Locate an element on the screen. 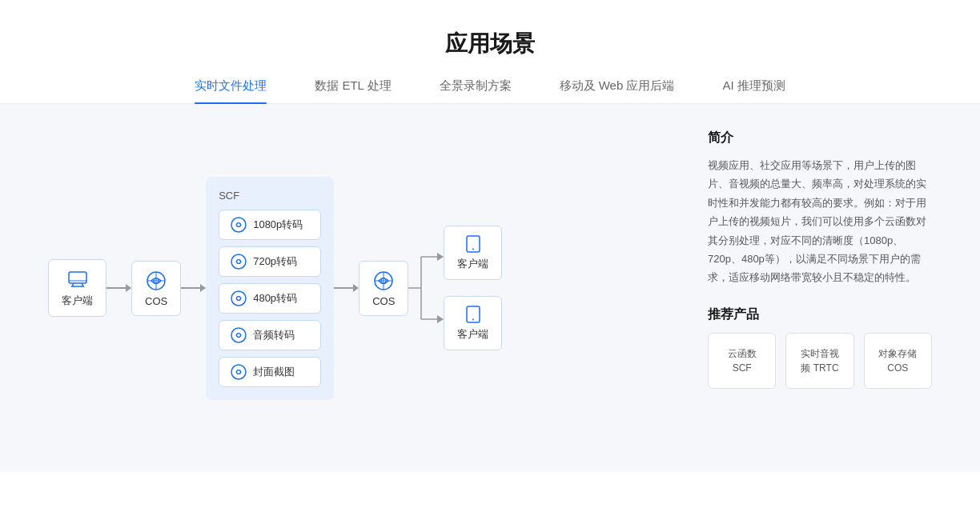 The height and width of the screenshot is (508, 980). tab-ai: AI 推理预测 is located at coordinates (753, 91).